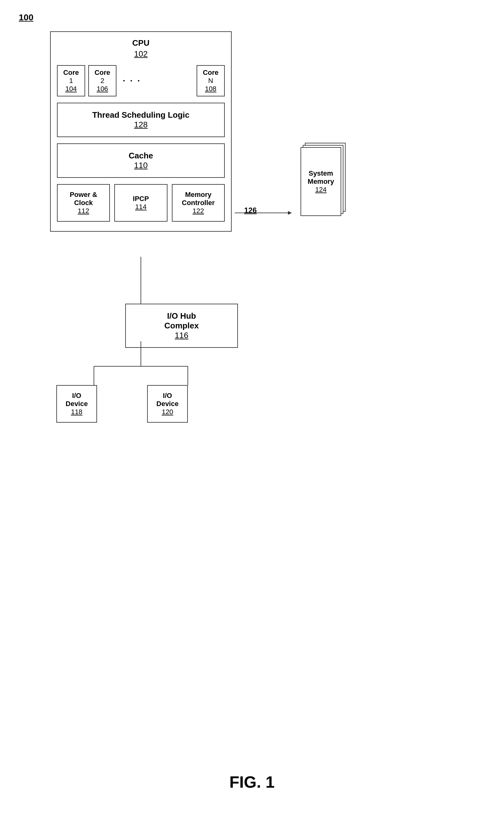  I want to click on io-device-118-label: I/ODevice, so click(77, 400).